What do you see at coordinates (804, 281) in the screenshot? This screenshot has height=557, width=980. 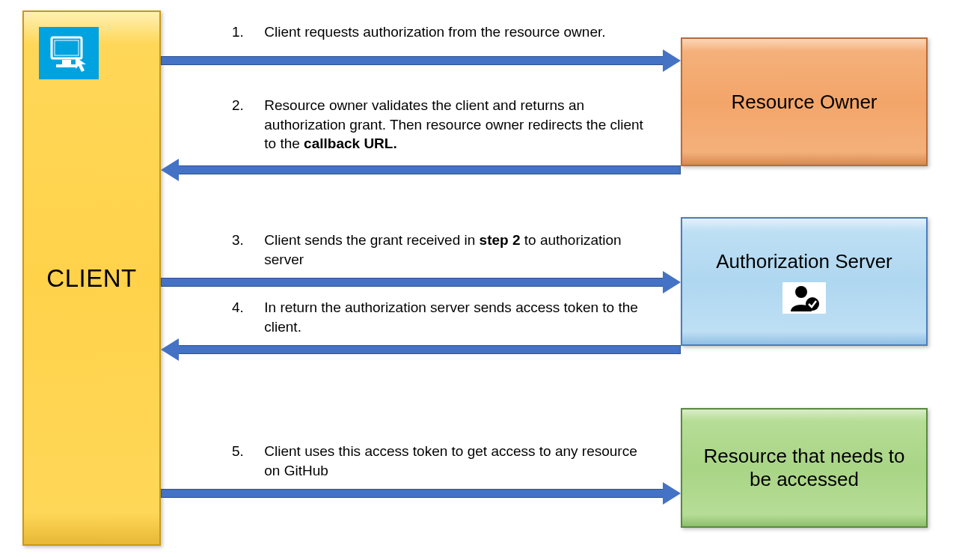 I see `authorization-server-box: Authorization Server` at bounding box center [804, 281].